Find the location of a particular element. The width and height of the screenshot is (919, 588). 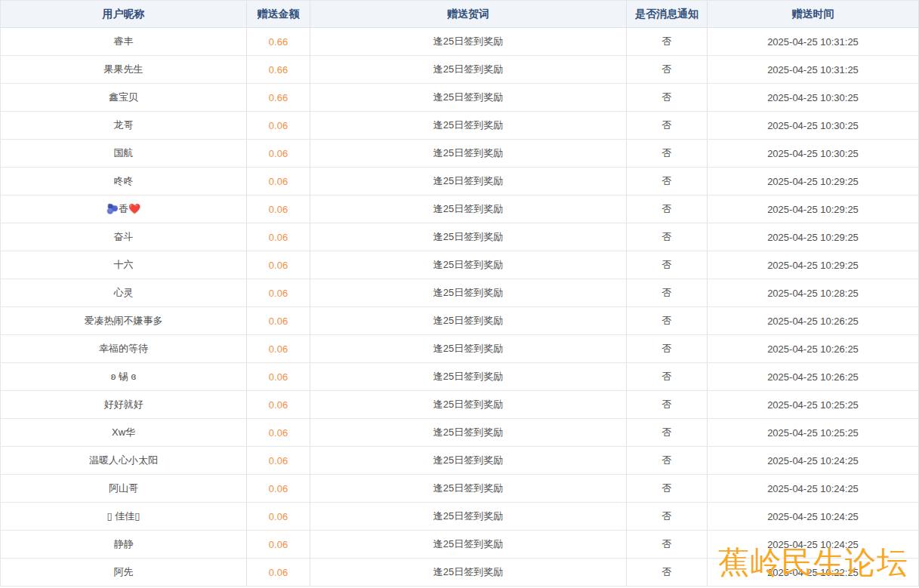

header-cell-notify: 是否消息通知 is located at coordinates (668, 14).